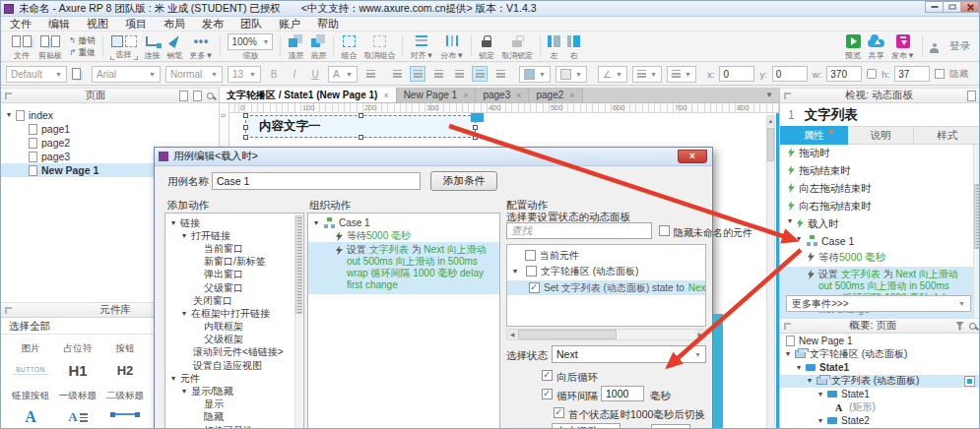 The width and height of the screenshot is (980, 429). Describe the element at coordinates (125, 415) in the screenshot. I see `widget-horizontal-line` at that location.